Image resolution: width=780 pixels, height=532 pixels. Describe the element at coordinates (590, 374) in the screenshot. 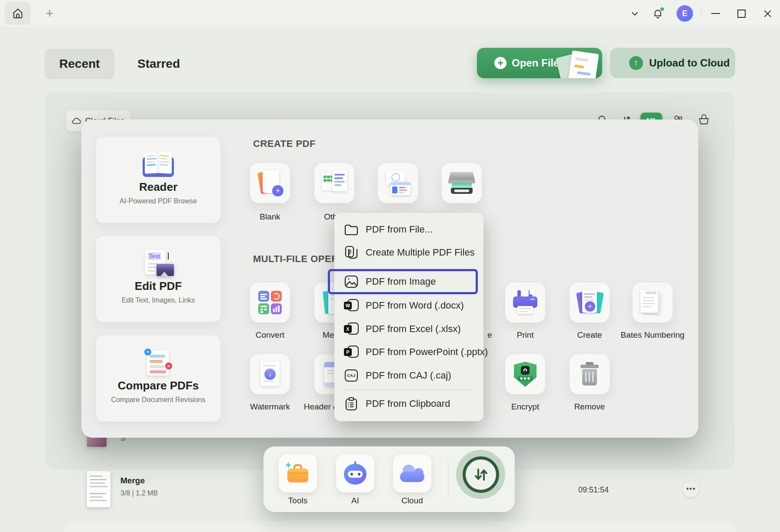

I see `trash-icon` at that location.